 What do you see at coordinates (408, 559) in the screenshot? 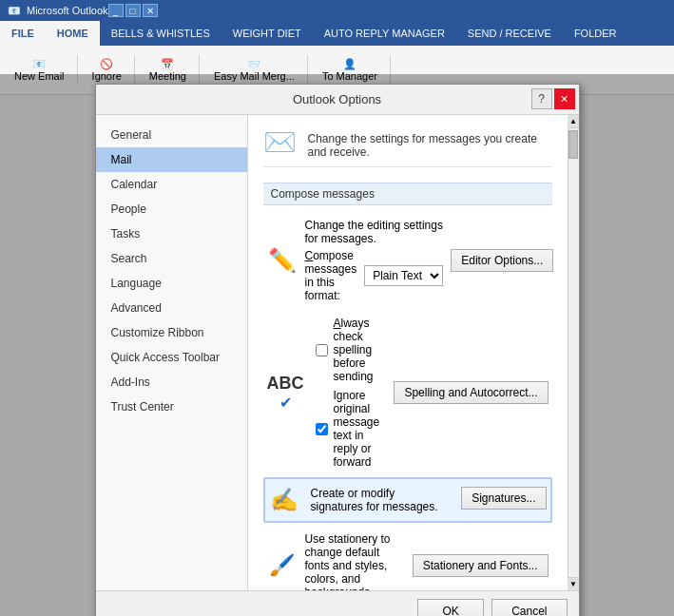
I see `stationery-row: 🖌️ Use stationery to change default font…` at bounding box center [408, 559].